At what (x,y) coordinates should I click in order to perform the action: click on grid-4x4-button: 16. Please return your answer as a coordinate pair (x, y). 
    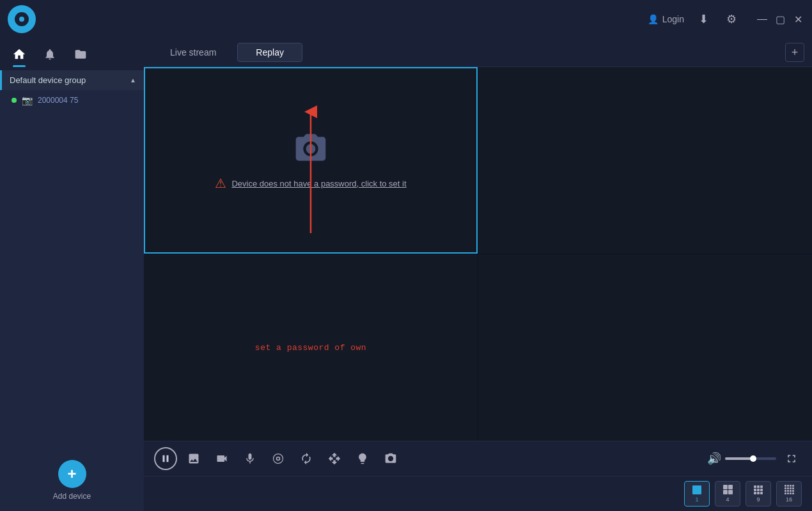
    Looking at the image, I should click on (789, 494).